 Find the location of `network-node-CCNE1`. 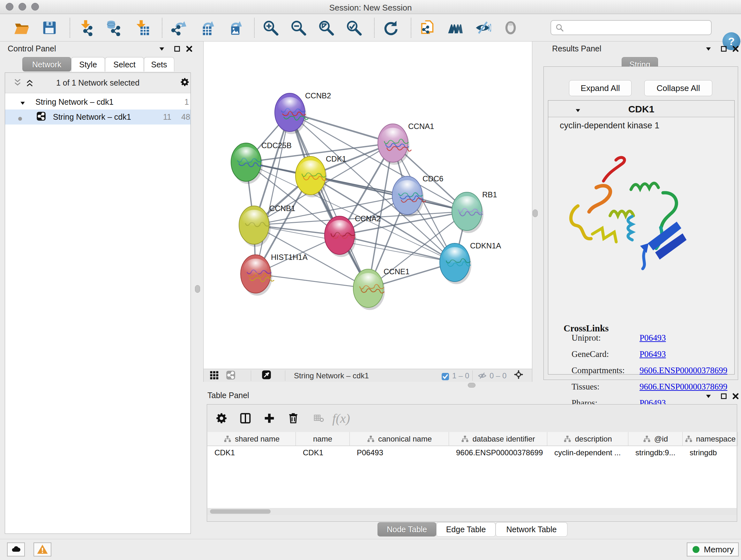

network-node-CCNE1 is located at coordinates (369, 290).